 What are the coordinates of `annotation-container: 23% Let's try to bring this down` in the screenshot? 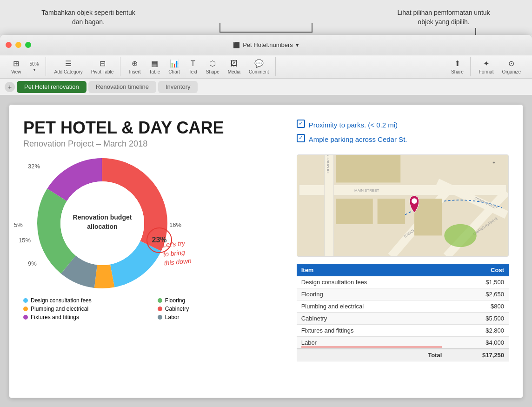 It's located at (177, 252).